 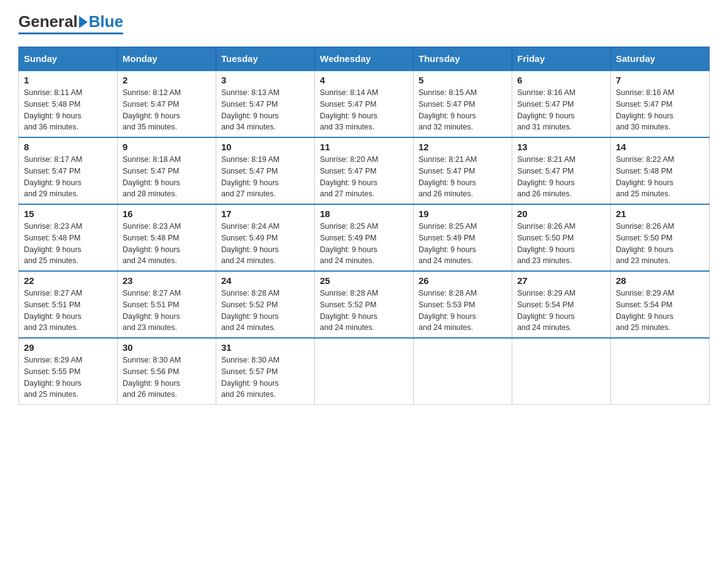 What do you see at coordinates (660, 310) in the screenshot?
I see `day-info: Sunrise: 8:29 AM Sunset: 5:54 PM Dayligh…` at bounding box center [660, 310].